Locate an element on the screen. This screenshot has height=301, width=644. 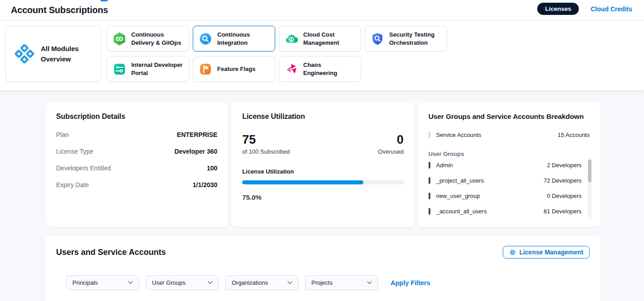
service-accounts-label: Service Accounts is located at coordinates (459, 135).